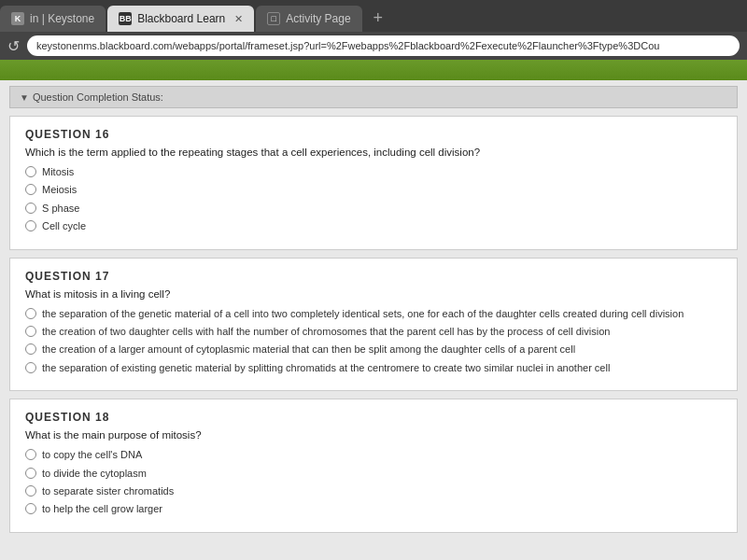  What do you see at coordinates (374, 349) in the screenshot?
I see `q17-option-3: the creation of a larger amount of cytop…` at bounding box center [374, 349].